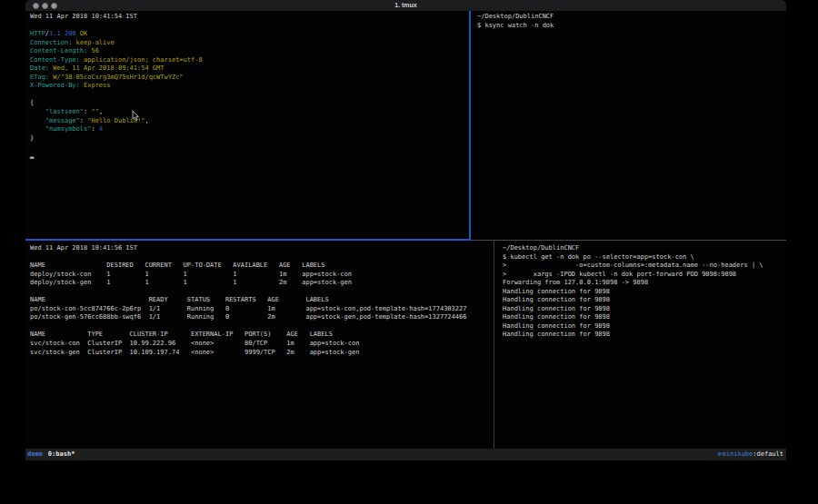 This screenshot has width=818, height=504. What do you see at coordinates (249, 130) in the screenshot?
I see `terminal-line: "numsymbols": 4` at bounding box center [249, 130].